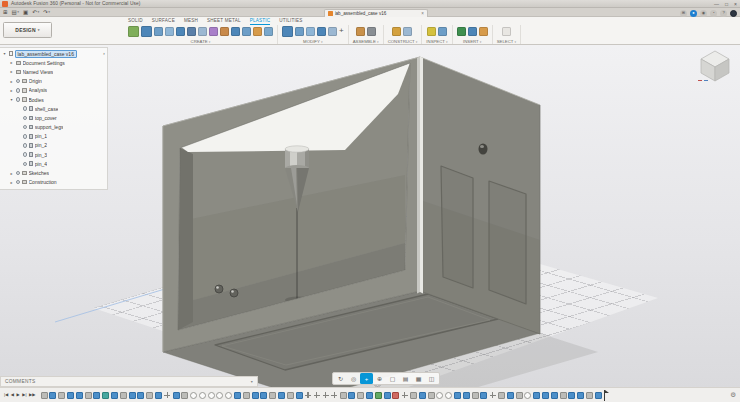 Image resolution: width=740 pixels, height=402 pixels. Describe the element at coordinates (164, 22) in the screenshot. I see `tab-surface: SURFACE` at that location.